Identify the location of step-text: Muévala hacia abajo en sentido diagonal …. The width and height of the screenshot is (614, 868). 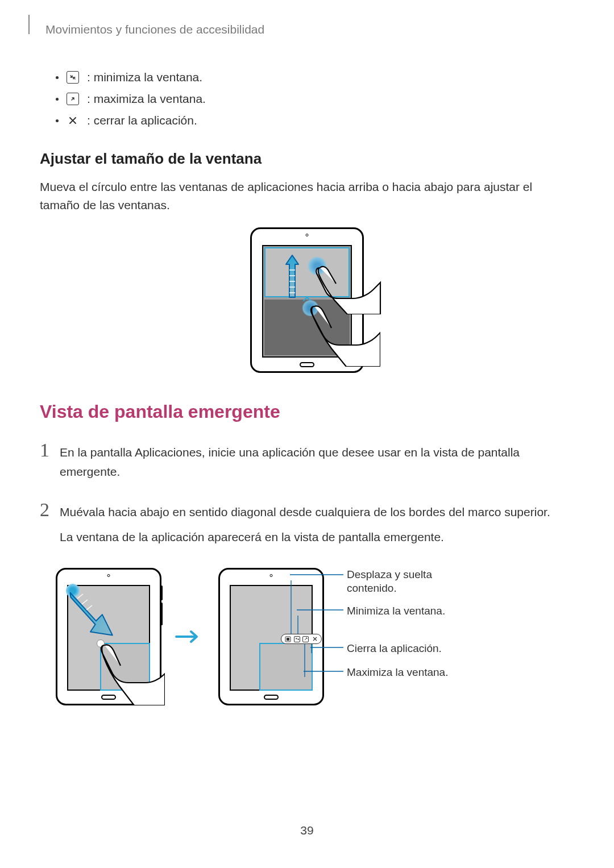
(305, 528).